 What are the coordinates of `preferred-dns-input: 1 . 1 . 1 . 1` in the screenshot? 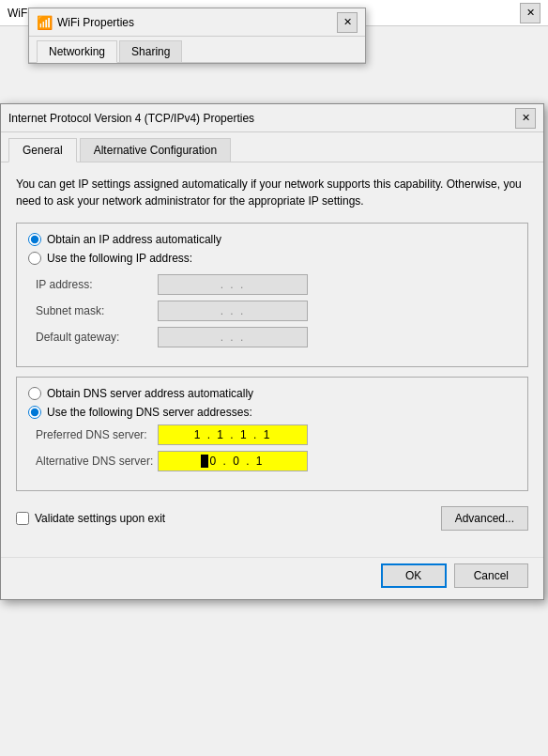 It's located at (233, 435).